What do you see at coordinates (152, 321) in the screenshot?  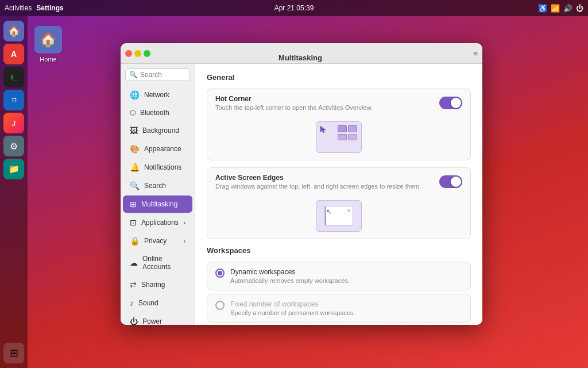 I see `sidebar-label-power: Power` at bounding box center [152, 321].